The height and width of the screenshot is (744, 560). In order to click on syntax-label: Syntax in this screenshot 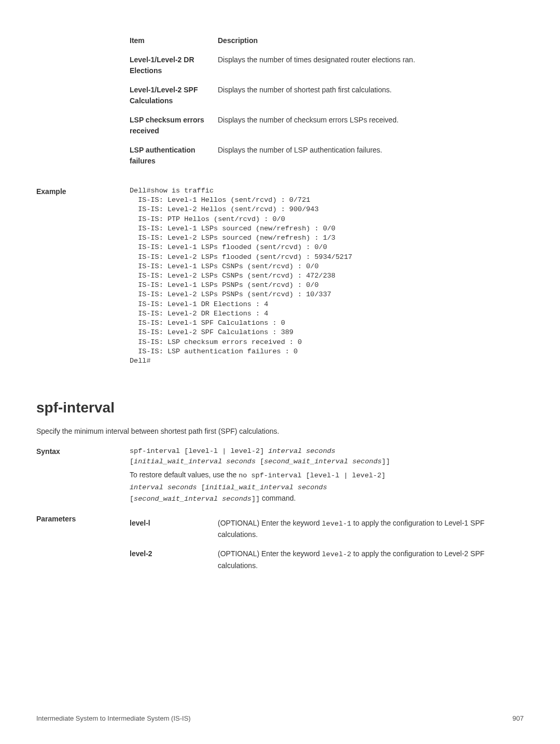, I will do `click(83, 475)`.